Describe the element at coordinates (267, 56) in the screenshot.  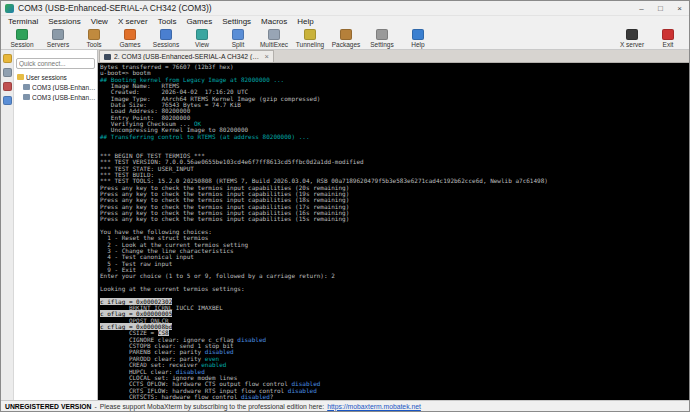
I see `tab-close-icon: ×` at that location.